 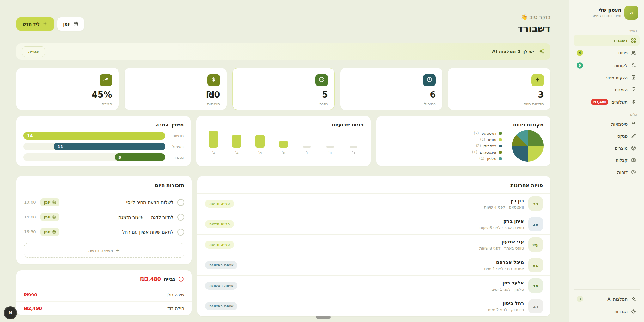 What do you see at coordinates (33, 52) in the screenshot?
I see `ai-banner-view-button: צפייה` at bounding box center [33, 52].